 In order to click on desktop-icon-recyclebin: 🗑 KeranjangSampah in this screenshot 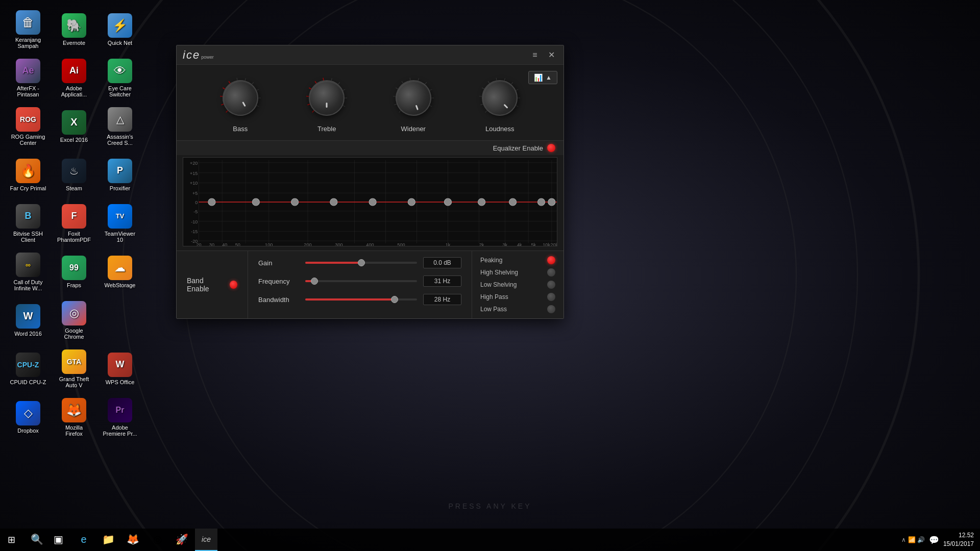, I will do `click(28, 30)`.